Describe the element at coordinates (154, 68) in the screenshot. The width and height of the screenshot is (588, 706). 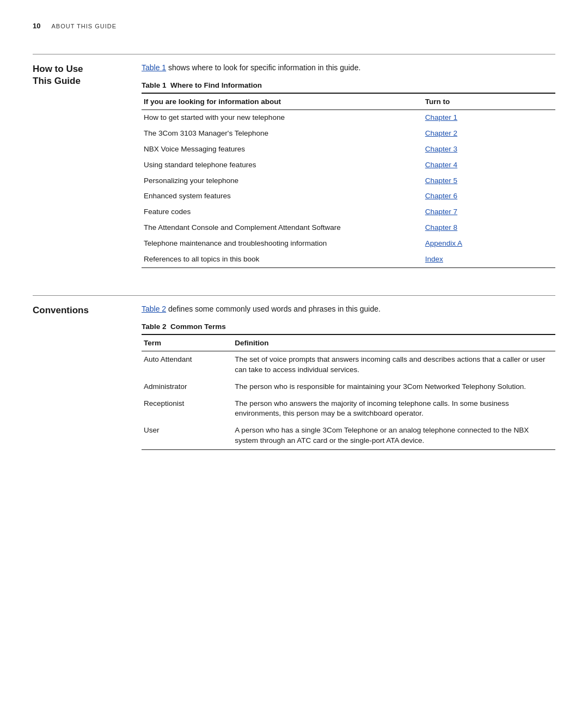
I see `table1-link: Table 1` at that location.